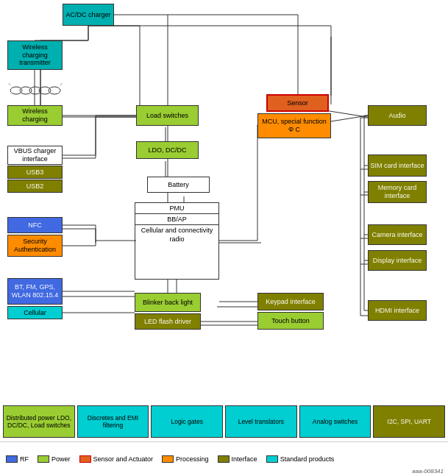 The width and height of the screenshot is (448, 476). I want to click on bb-ap-label: BB/AP, so click(177, 219).